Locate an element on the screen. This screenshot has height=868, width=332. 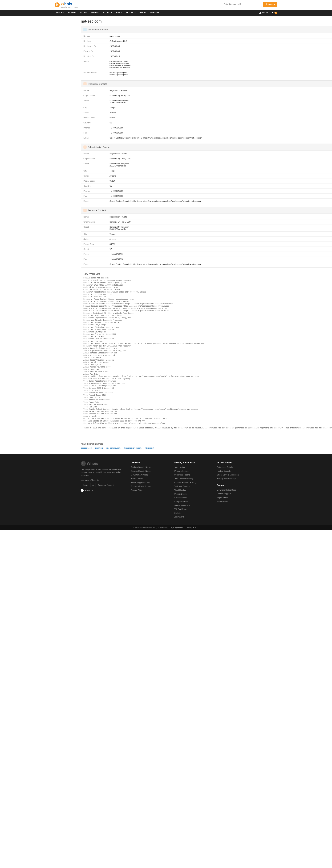
data-row: Registrar:GoDaddy.com, LLC is located at coordinates (206, 41).